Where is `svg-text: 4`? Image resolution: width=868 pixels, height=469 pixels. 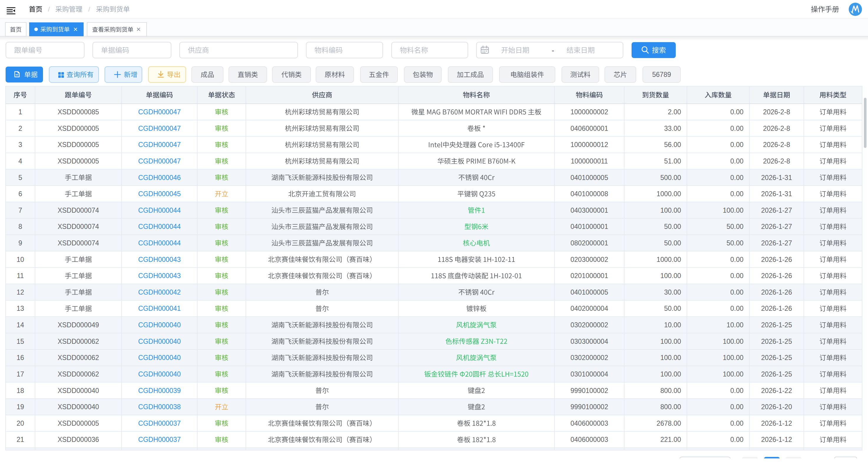
svg-text: 4 is located at coordinates (20, 161).